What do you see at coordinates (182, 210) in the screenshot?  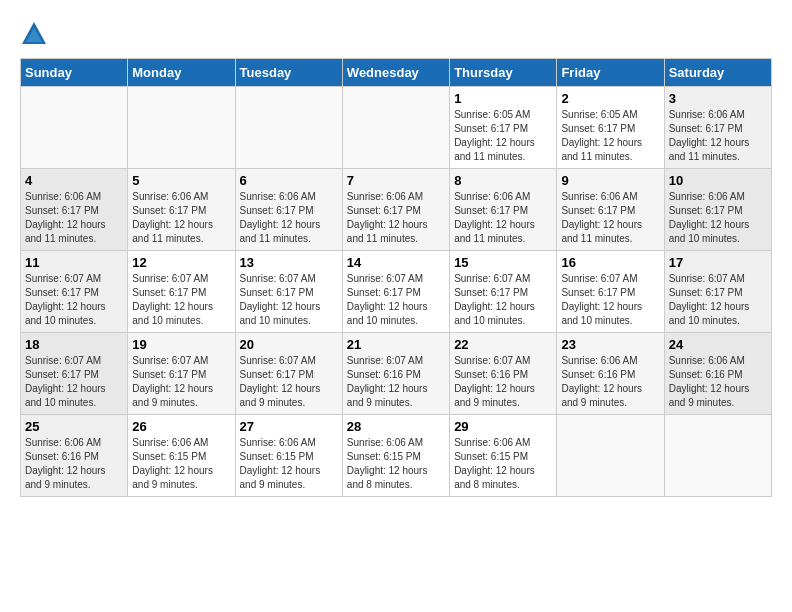 I see `calendar-cell: 5Sunrise: 6:06 AM Sunset: 6:17 PM Daylig…` at bounding box center [182, 210].